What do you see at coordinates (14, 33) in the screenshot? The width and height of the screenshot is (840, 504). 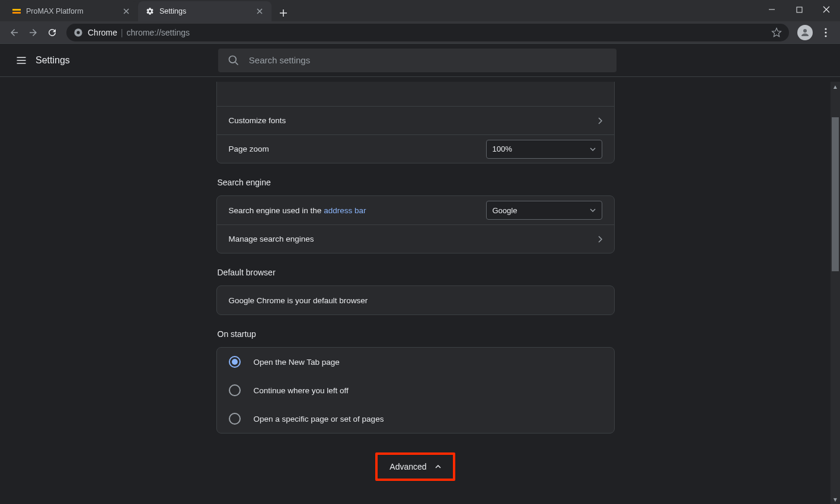 I see `back-button` at bounding box center [14, 33].